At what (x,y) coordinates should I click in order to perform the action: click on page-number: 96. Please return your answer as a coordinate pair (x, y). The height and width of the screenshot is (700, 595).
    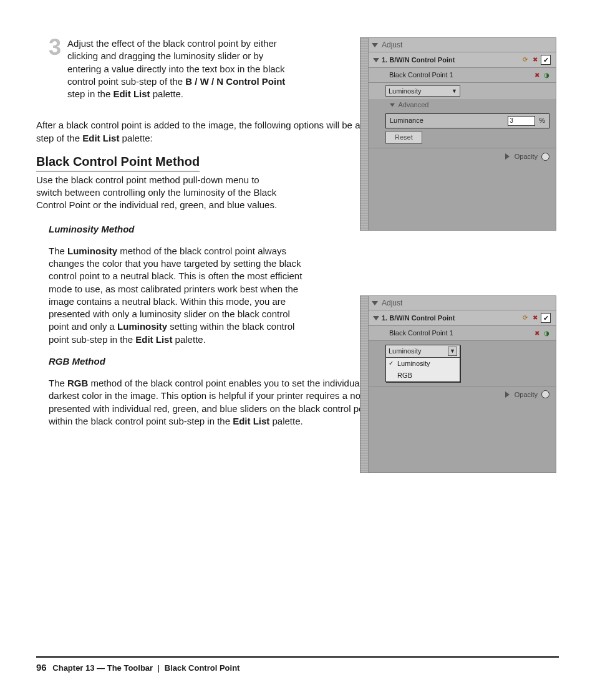
    Looking at the image, I should click on (41, 667).